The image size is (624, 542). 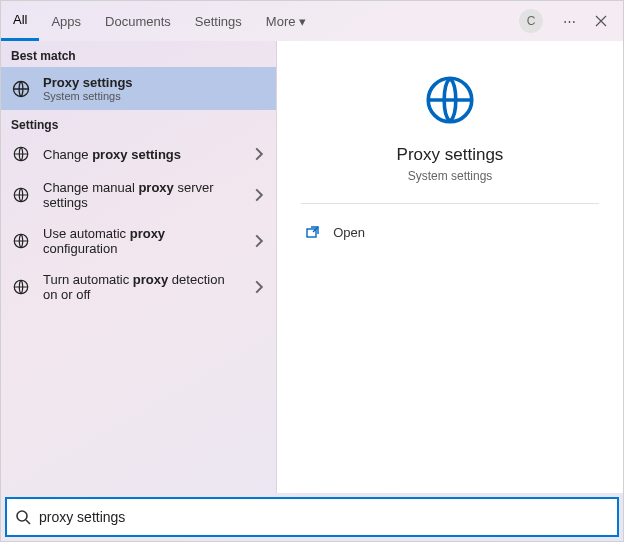 I want to click on top-bar: All Apps Documents Settings More ▾ C ⋯, so click(x=312, y=21).